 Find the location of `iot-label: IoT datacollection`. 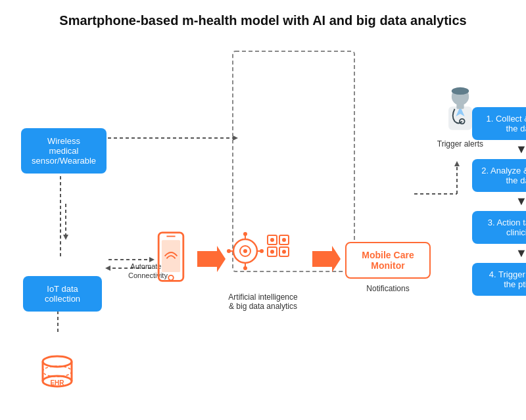

iot-label: IoT datacollection is located at coordinates (62, 294).